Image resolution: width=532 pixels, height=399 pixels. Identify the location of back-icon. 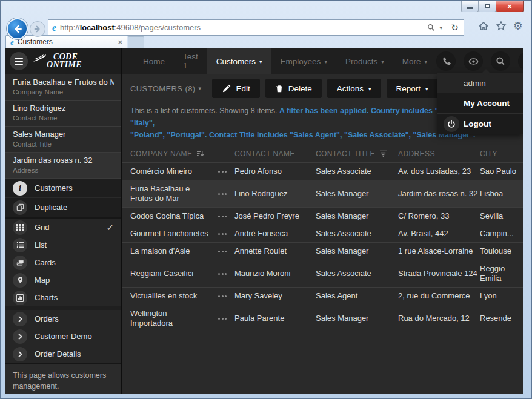
(18, 29).